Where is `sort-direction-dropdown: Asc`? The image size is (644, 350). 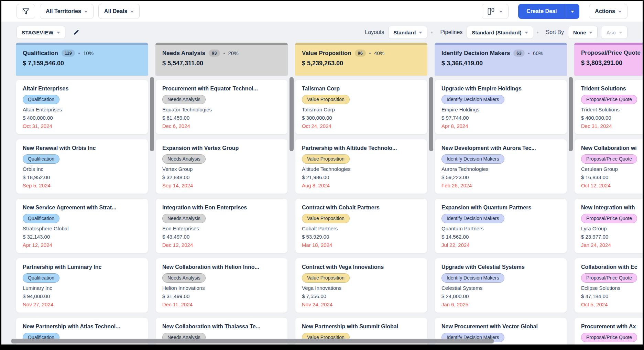
sort-direction-dropdown: Asc is located at coordinates (614, 32).